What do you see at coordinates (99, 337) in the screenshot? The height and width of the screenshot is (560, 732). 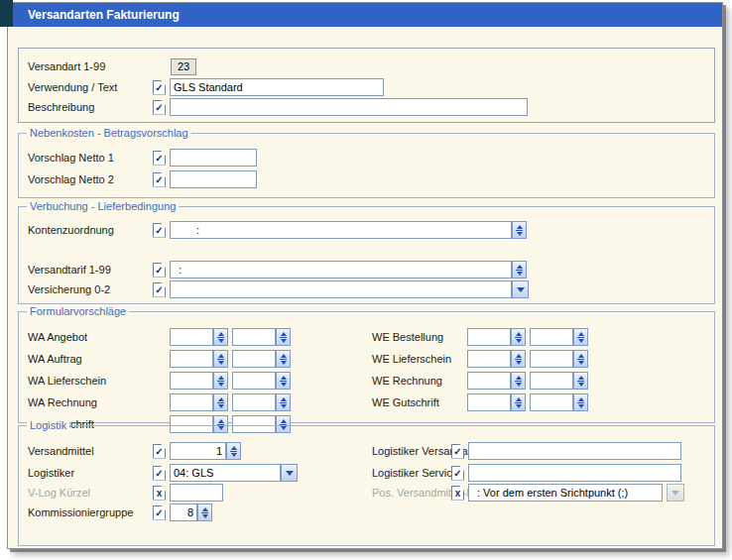 I see `wa-angebot-label: WA Angebot` at bounding box center [99, 337].